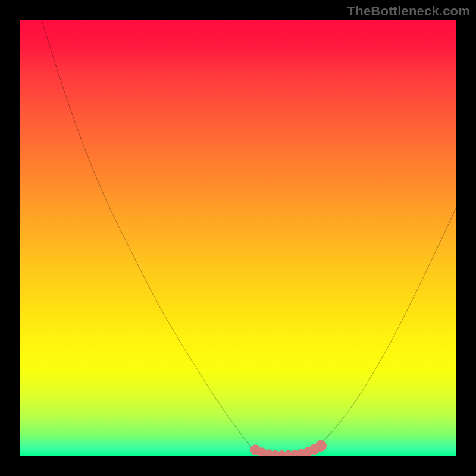 The width and height of the screenshot is (476, 476). What do you see at coordinates (409, 11) in the screenshot?
I see `watermark-text: TheBottleneck.com` at bounding box center [409, 11].